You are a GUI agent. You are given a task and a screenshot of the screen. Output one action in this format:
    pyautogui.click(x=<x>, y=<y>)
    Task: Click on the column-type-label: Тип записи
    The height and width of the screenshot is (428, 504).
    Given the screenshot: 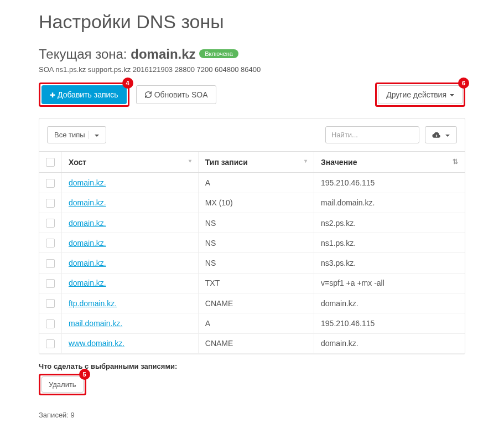 What is the action you would take?
    pyautogui.click(x=227, y=162)
    